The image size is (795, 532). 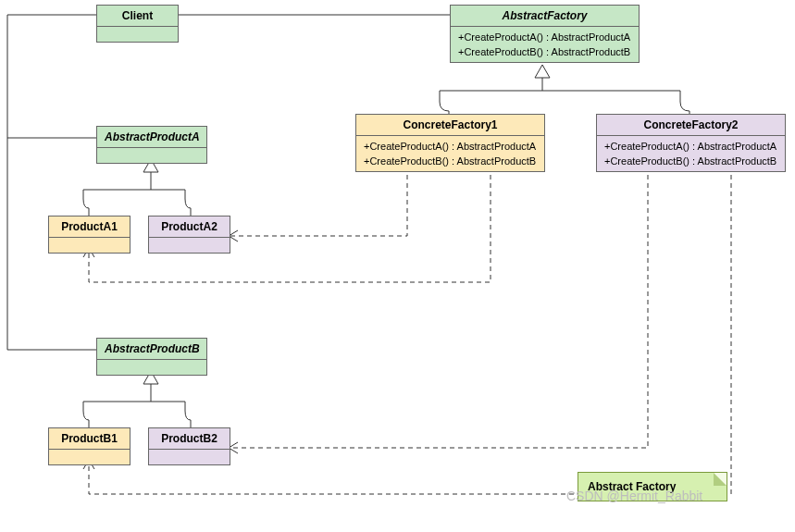 What do you see at coordinates (450, 126) in the screenshot?
I see `class-name: ConcreteFactory1` at bounding box center [450, 126].